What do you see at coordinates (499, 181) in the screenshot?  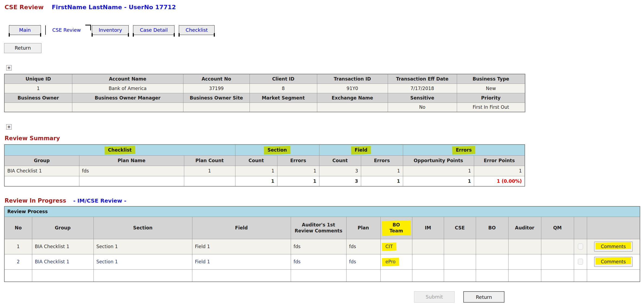 I see `totals-error-points: 1 (0.00%)` at bounding box center [499, 181].